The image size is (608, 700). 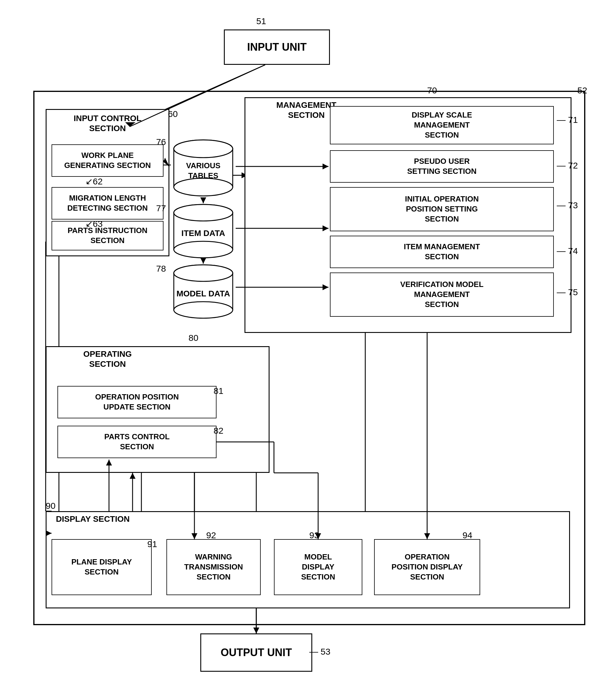 I want to click on ref-76: 76, so click(x=161, y=142).